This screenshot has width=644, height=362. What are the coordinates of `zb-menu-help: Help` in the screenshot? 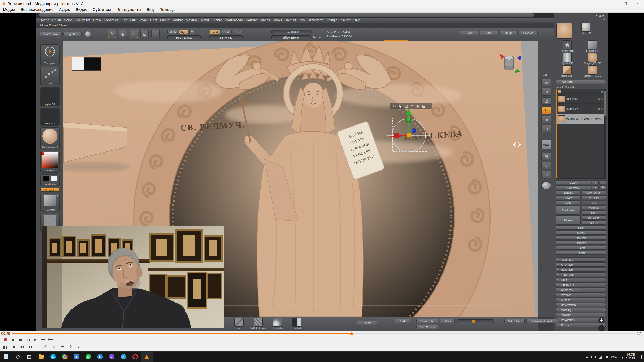 It's located at (357, 20).